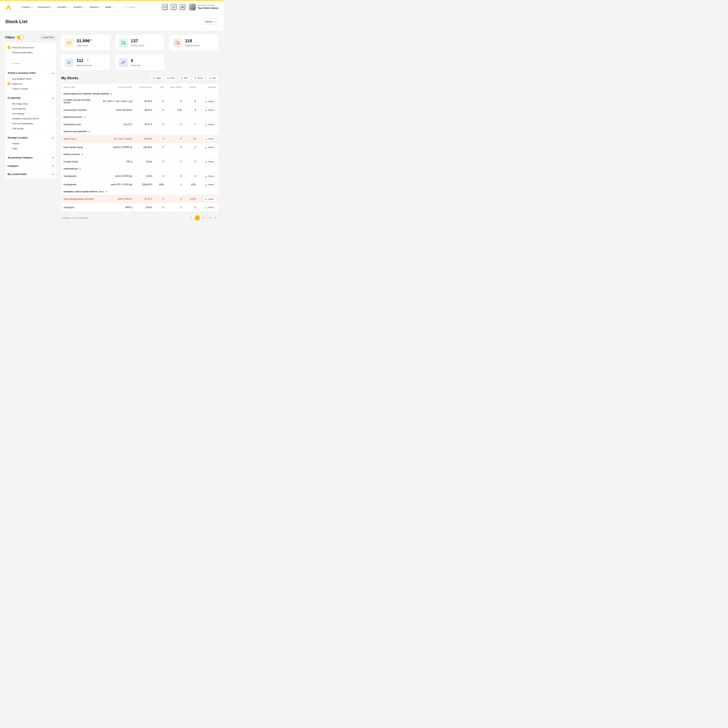  I want to click on nav-item-products: Products, so click(27, 7).